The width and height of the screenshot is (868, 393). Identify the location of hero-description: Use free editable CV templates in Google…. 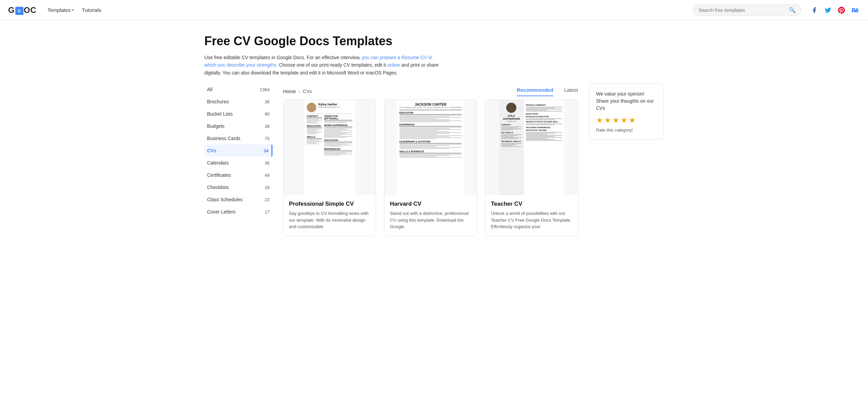
(323, 65).